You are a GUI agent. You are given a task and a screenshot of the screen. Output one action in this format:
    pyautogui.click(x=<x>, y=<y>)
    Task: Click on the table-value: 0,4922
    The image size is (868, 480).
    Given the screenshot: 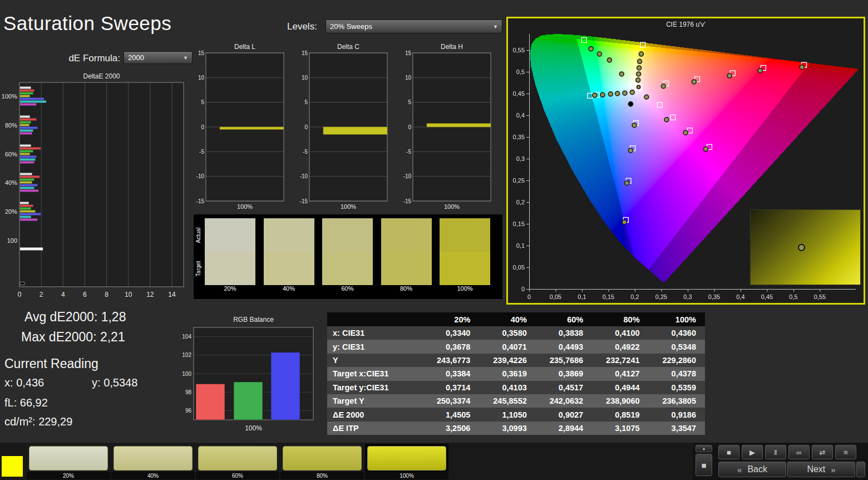 What is the action you would take?
    pyautogui.click(x=620, y=346)
    